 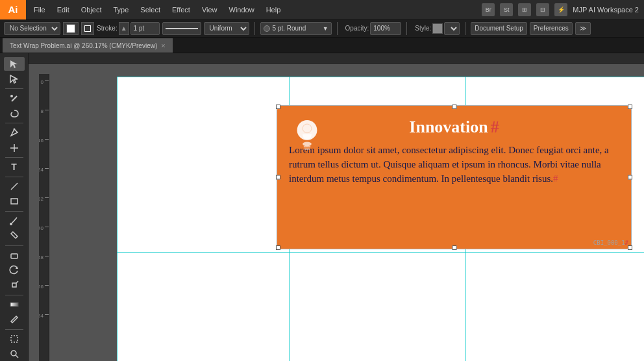 What do you see at coordinates (71, 29) in the screenshot?
I see `fill-swatch` at bounding box center [71, 29].